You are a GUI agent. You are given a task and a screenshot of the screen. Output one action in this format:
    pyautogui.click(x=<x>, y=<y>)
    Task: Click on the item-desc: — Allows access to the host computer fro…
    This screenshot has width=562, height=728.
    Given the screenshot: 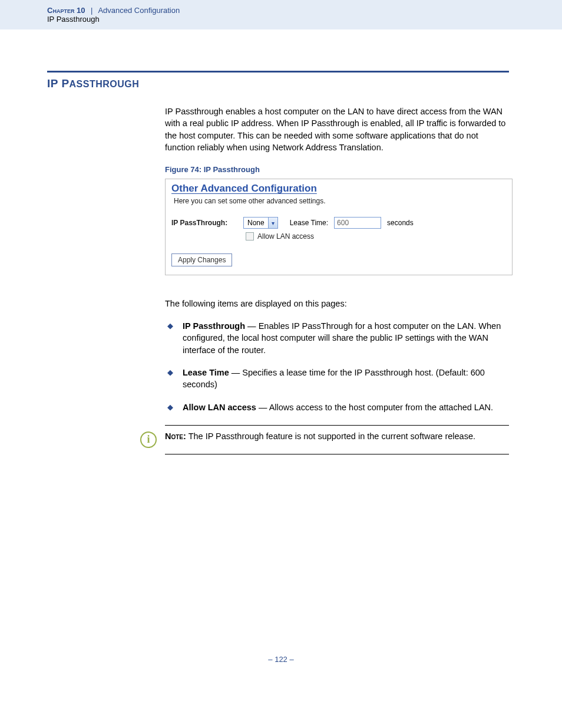 What is the action you would take?
    pyautogui.click(x=375, y=407)
    